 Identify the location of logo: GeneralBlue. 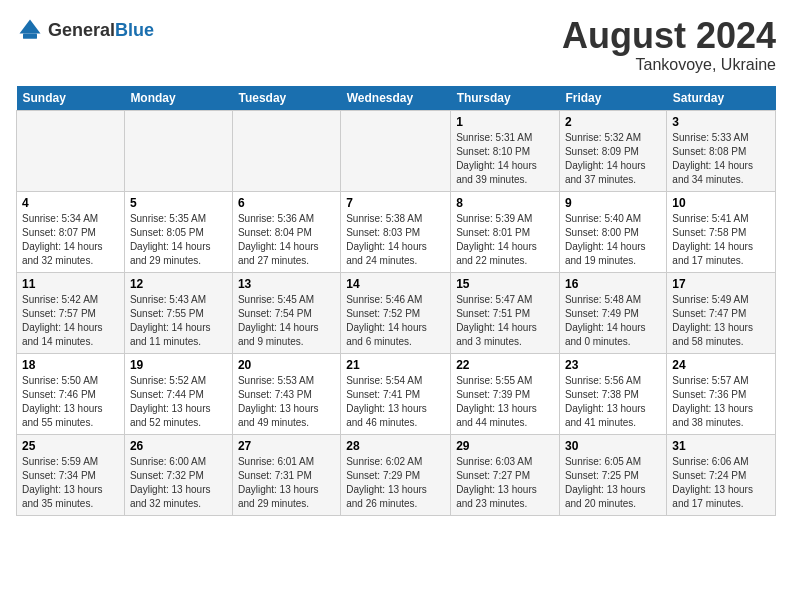
(85, 30).